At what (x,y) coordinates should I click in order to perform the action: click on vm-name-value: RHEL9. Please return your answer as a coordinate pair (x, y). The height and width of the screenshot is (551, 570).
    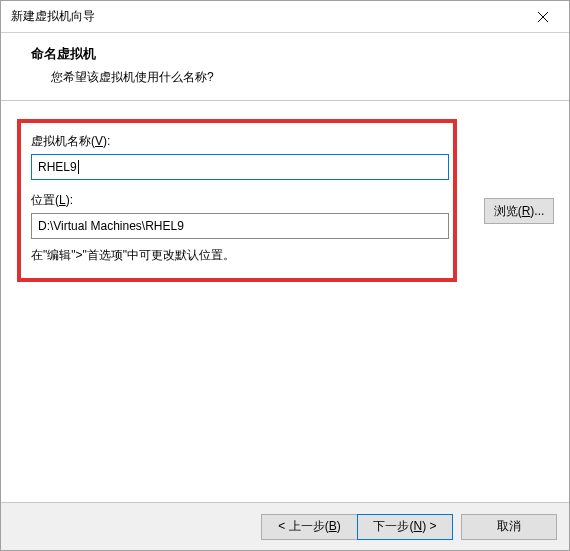
    Looking at the image, I should click on (58, 167).